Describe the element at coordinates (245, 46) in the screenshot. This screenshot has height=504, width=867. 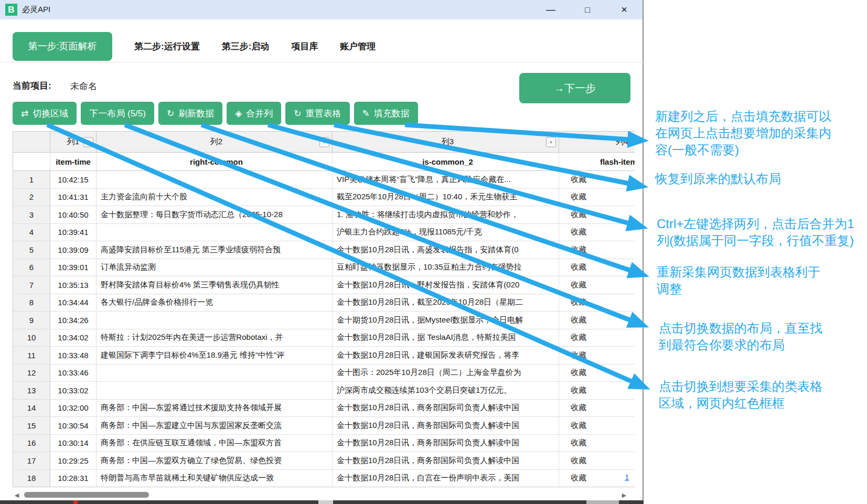
I see `tab-3: 第三步:启动` at that location.